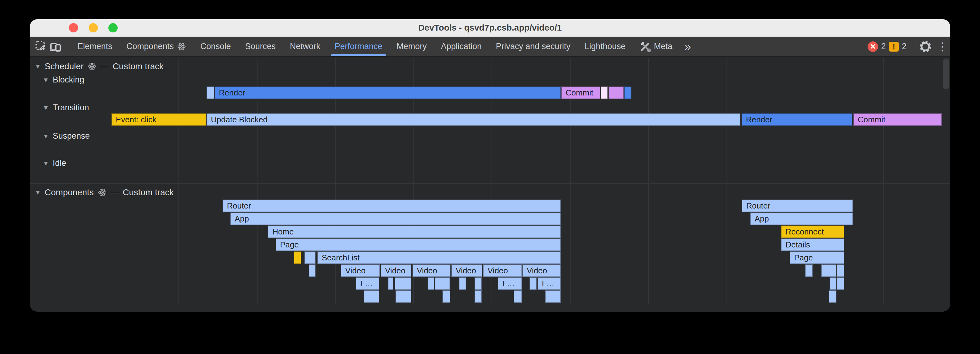 The image size is (980, 354). What do you see at coordinates (663, 46) in the screenshot?
I see `tab-label: Meta` at bounding box center [663, 46].